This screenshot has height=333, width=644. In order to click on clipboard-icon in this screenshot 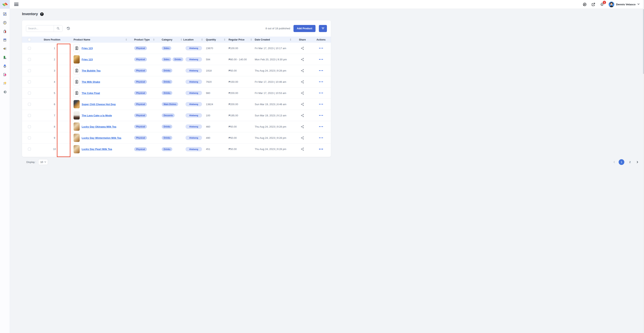, I will do `click(77, 82)`.